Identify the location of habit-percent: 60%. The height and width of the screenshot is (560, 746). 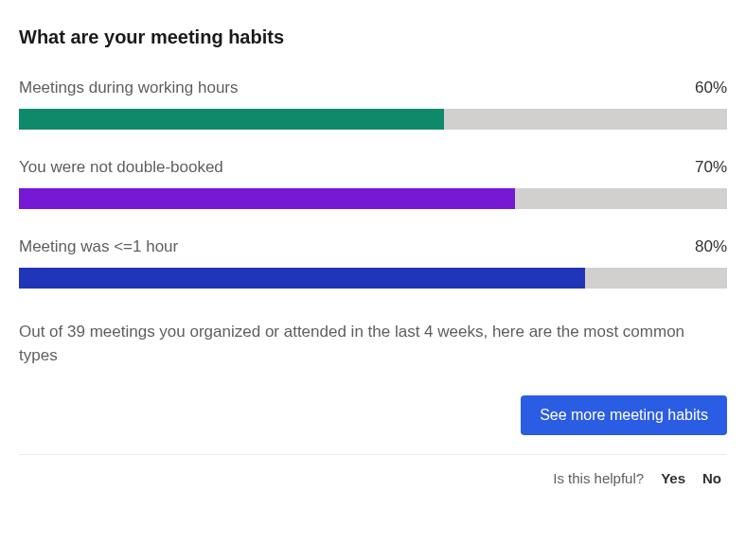
(711, 88).